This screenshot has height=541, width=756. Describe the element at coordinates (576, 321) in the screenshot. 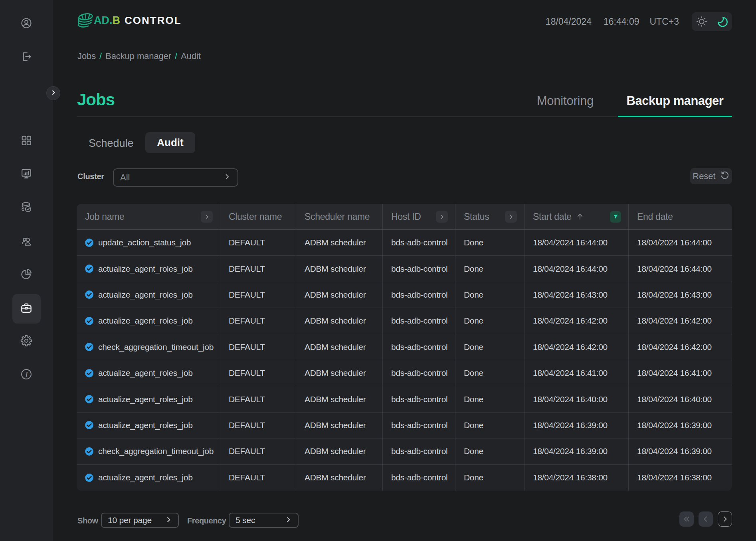

I see `cell-start-date: 18/04/2024 16:42:00` at that location.